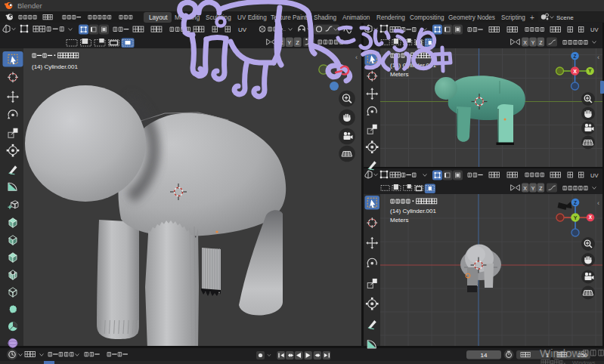 This screenshot has width=604, height=364. What do you see at coordinates (159, 18) in the screenshot?
I see `svg-text: Layout` at bounding box center [159, 18].